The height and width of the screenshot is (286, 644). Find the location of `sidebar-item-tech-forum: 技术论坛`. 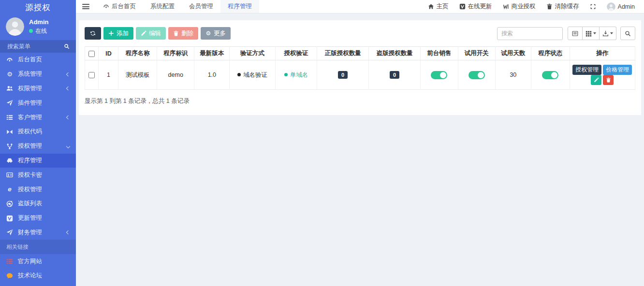

sidebar-item-tech-forum: 技术论坛 is located at coordinates (38, 276).